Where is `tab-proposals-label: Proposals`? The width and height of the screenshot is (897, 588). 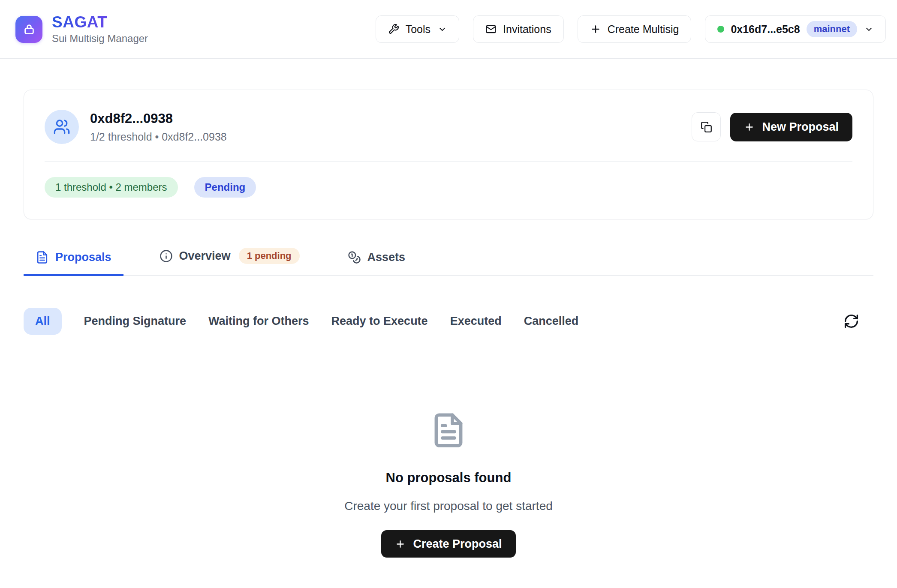 tab-proposals-label: Proposals is located at coordinates (83, 257).